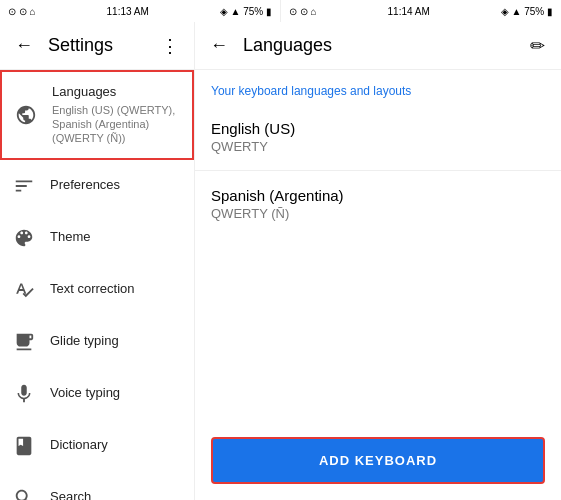  I want to click on dictionary-label: Dictionary, so click(117, 446).